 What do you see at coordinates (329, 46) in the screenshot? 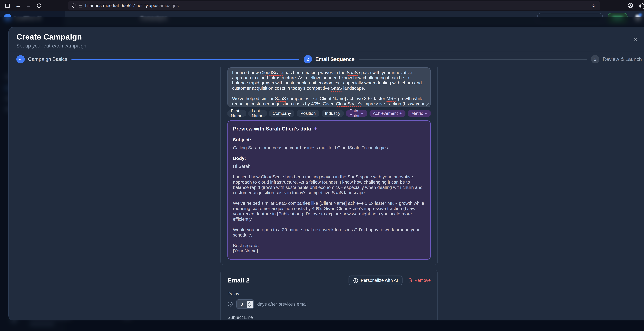
I see `modal-subtitle: Set up your outreach campaign` at bounding box center [329, 46].